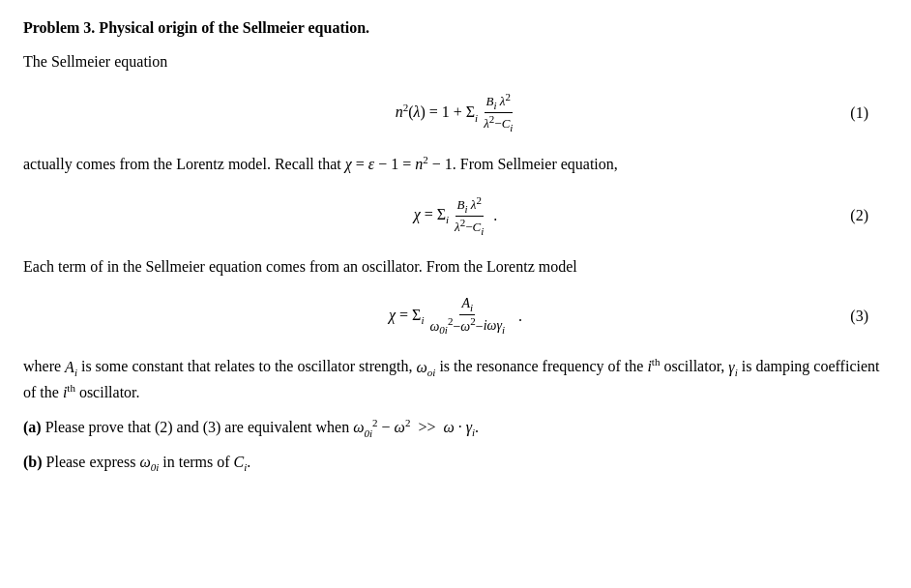 The width and height of the screenshot is (911, 588). Describe the element at coordinates (859, 216) in the screenshot. I see `eq2-number: (2)` at that location.